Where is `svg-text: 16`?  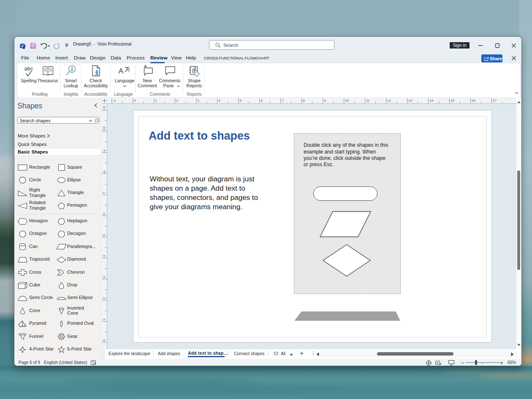 svg-text: 16 is located at coordinates (474, 100).